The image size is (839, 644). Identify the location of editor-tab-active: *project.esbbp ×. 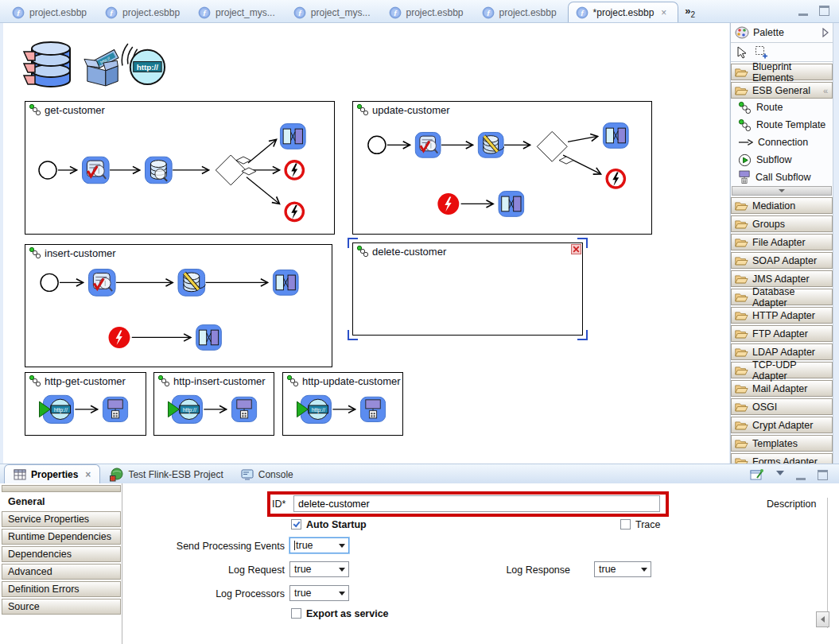
(623, 12).